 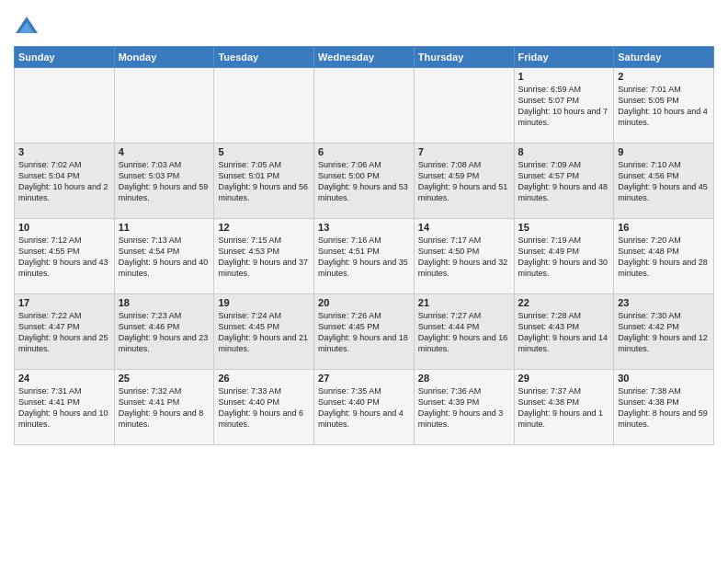 What do you see at coordinates (64, 181) in the screenshot?
I see `calendar-cell: 3Sunrise: 7:02 AM Sunset: 5:04 PM Daylig…` at bounding box center [64, 181].